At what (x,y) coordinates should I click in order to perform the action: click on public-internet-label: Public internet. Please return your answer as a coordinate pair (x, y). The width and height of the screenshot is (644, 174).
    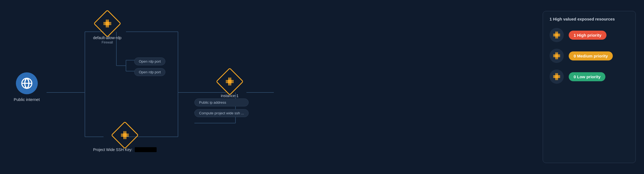
    Looking at the image, I should click on (27, 100).